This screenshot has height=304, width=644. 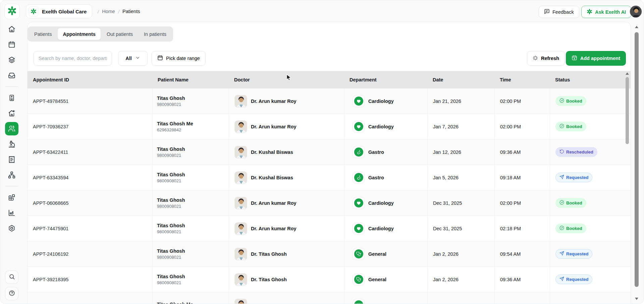 I want to click on sidebar-item-medical-device, so click(x=12, y=98).